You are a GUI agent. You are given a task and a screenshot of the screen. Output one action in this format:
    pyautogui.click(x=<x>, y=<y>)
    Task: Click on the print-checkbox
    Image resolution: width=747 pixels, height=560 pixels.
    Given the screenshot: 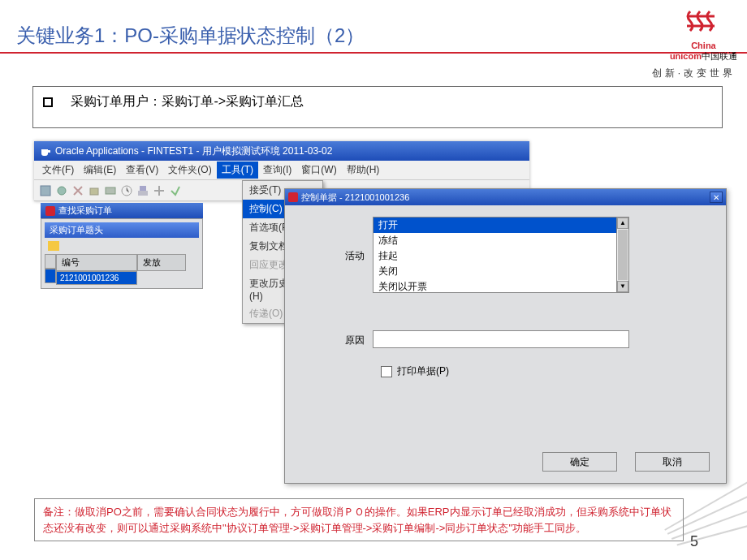 What is the action you would take?
    pyautogui.click(x=386, y=372)
    